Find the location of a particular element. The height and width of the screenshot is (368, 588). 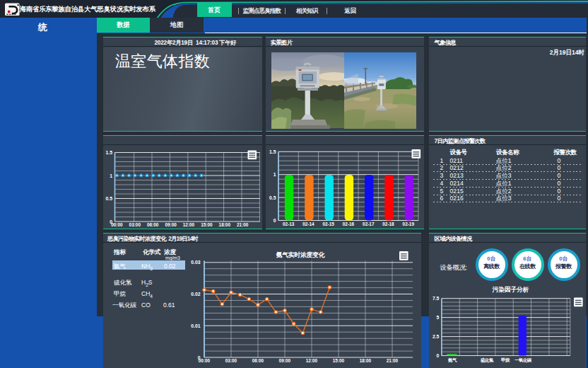

svg-text: 5 is located at coordinates (437, 317).